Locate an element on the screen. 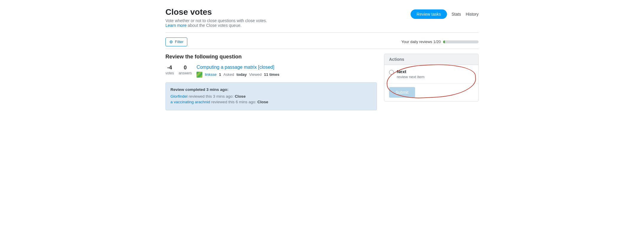 Image resolution: width=644 pixels, height=239 pixels. actions-body: Next review next item is located at coordinates (431, 74).